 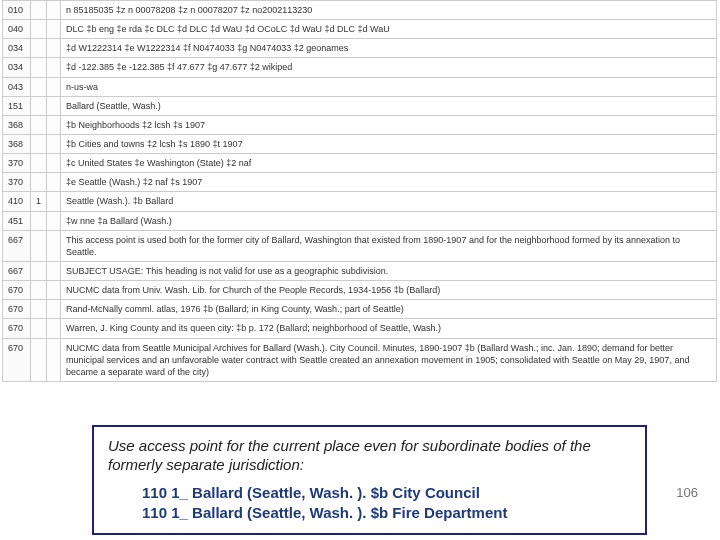 What do you see at coordinates (389, 164) in the screenshot?
I see `marc-field-content: ‡c United States ‡e Washington (State) ‡…` at bounding box center [389, 164].